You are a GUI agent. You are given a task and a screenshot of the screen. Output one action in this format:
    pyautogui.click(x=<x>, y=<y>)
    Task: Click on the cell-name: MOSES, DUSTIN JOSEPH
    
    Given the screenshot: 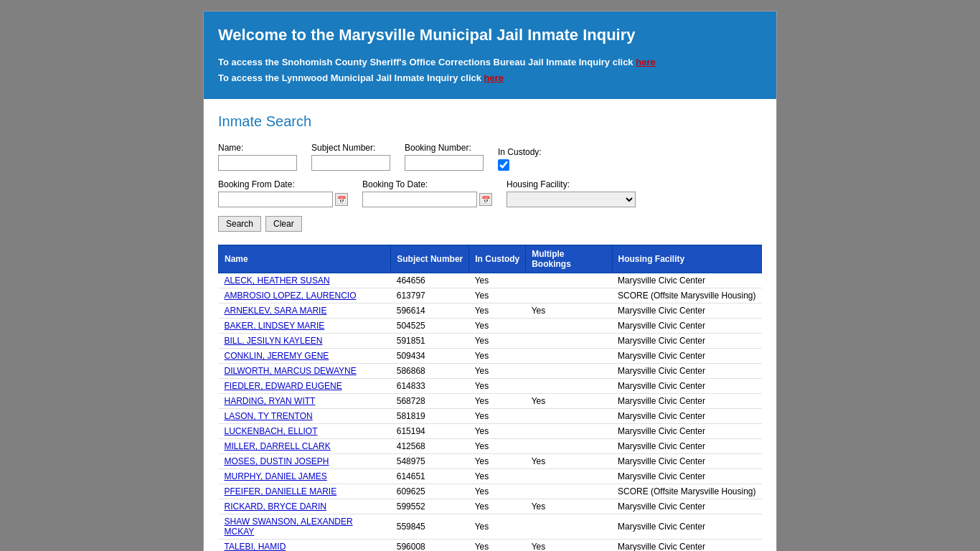 What is the action you would take?
    pyautogui.click(x=305, y=462)
    